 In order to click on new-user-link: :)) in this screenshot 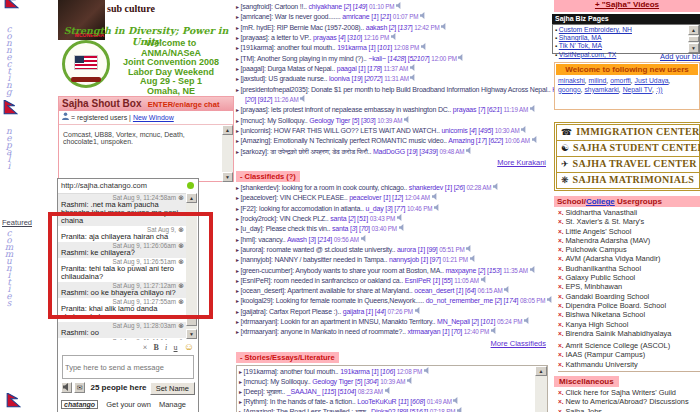, I will do `click(659, 90)`.